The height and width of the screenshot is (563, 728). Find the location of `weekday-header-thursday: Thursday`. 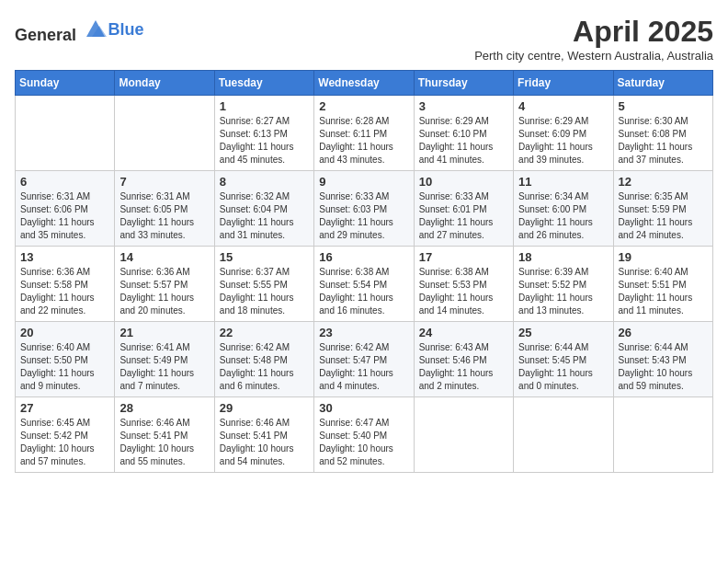

weekday-header-thursday: Thursday is located at coordinates (463, 83).